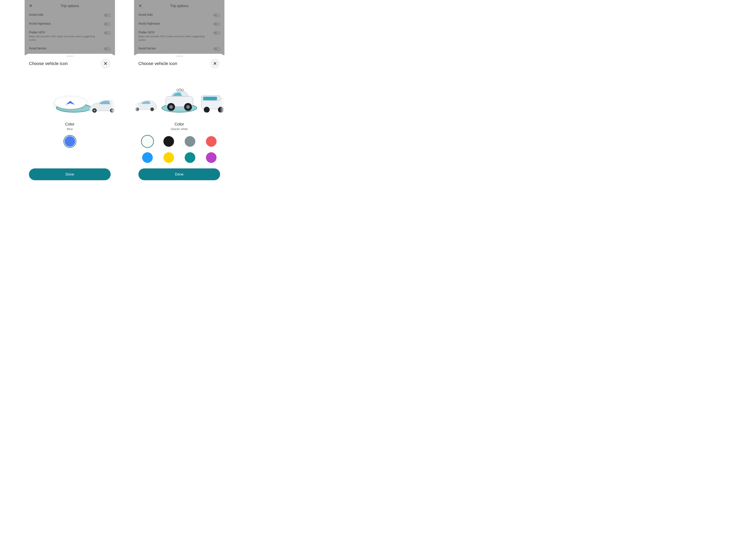 Image resolution: width=756 pixels, height=546 pixels. What do you see at coordinates (147, 157) in the screenshot?
I see `color-swatch-sky-blue` at bounding box center [147, 157].